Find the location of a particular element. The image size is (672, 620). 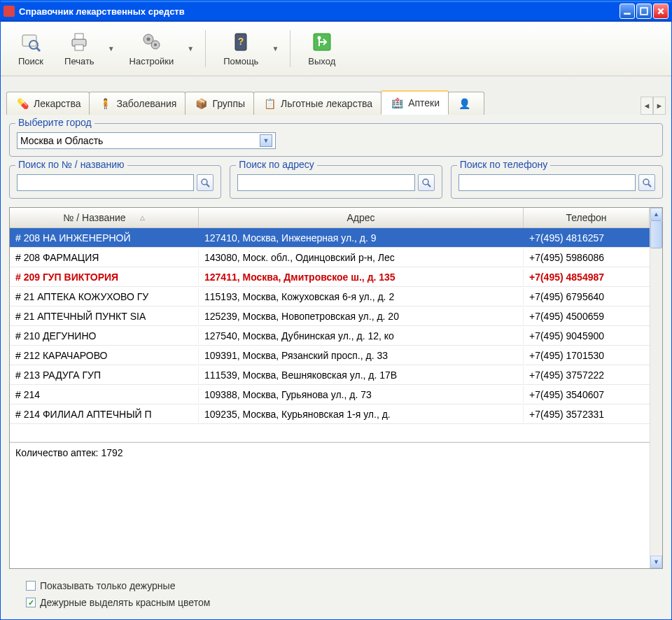

cell-phone: +7(495) 3540607 is located at coordinates (587, 395).